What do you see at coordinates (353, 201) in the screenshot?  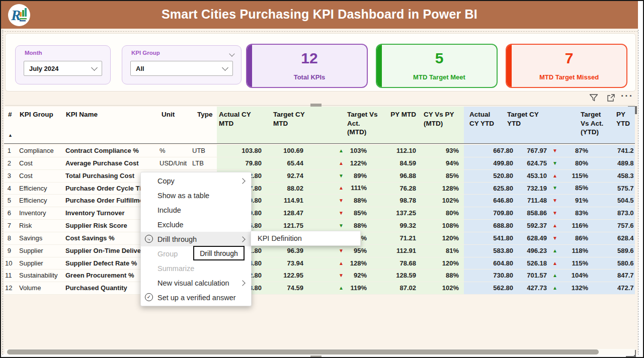 I see `target-vs-actual-mtd-cell: ▼88%` at bounding box center [353, 201].